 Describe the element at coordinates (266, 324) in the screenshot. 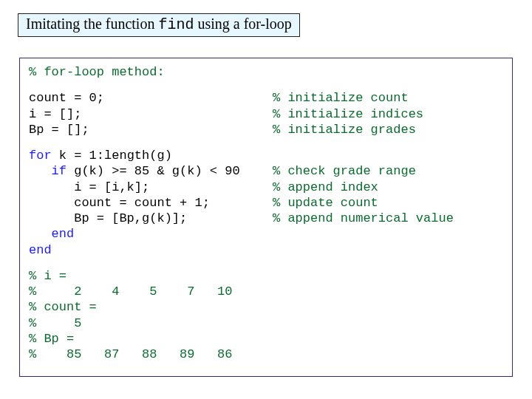

I see `output-line: % 5` at that location.